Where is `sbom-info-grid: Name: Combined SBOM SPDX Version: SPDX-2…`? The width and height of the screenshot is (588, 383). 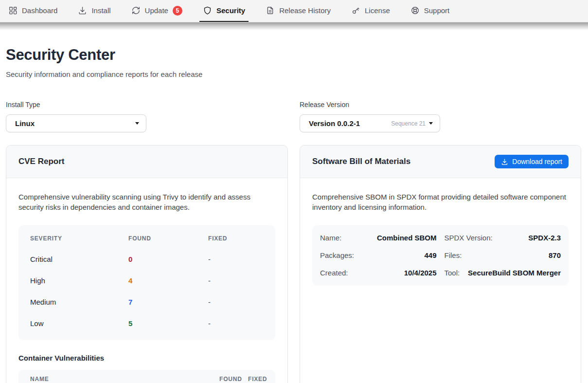
sbom-info-grid: Name: Combined SBOM SPDX Version: SPDX-2… is located at coordinates (441, 255).